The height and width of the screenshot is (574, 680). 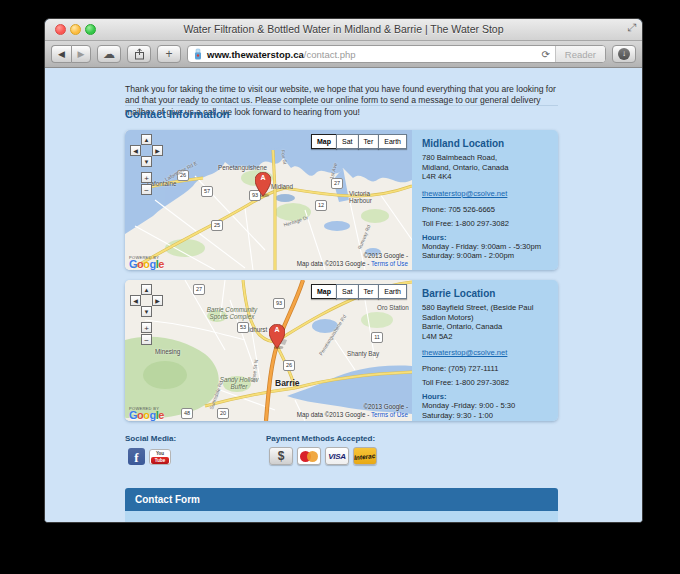 What do you see at coordinates (486, 318) in the screenshot?
I see `barrie-address-line: Sadlon Motors)` at bounding box center [486, 318].